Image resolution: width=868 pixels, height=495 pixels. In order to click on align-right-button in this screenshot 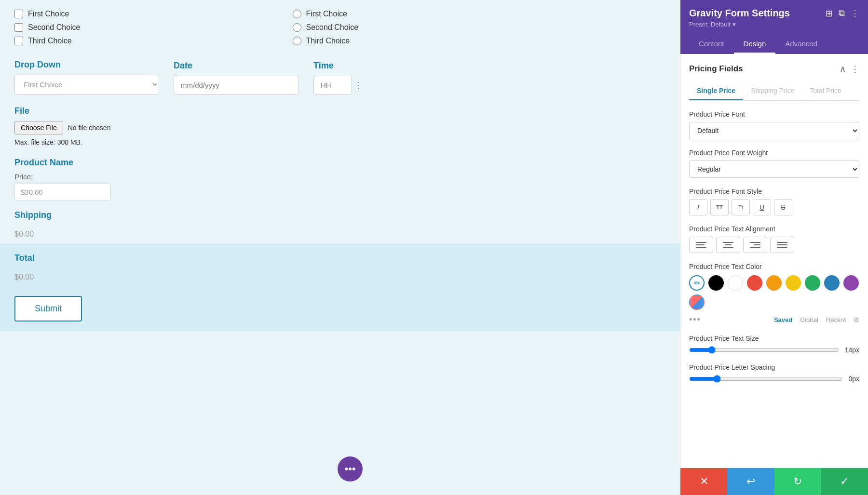, I will do `click(755, 245)`.